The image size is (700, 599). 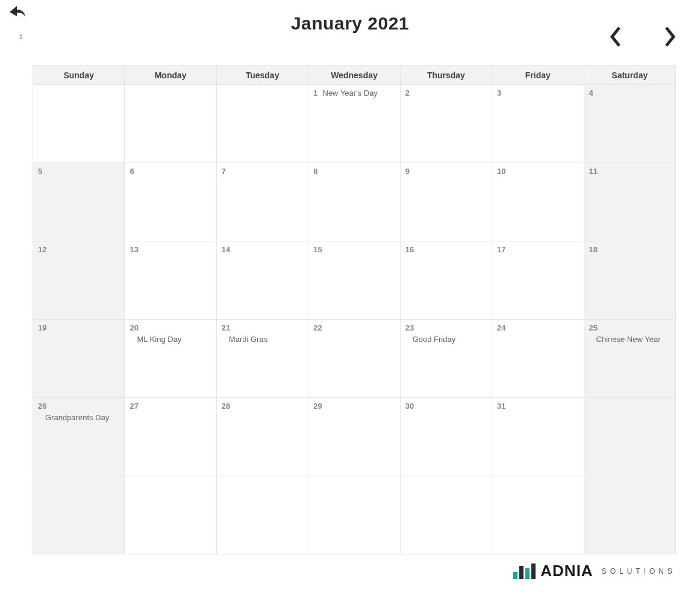 What do you see at coordinates (350, 23) in the screenshot?
I see `month-title: January 2021` at bounding box center [350, 23].